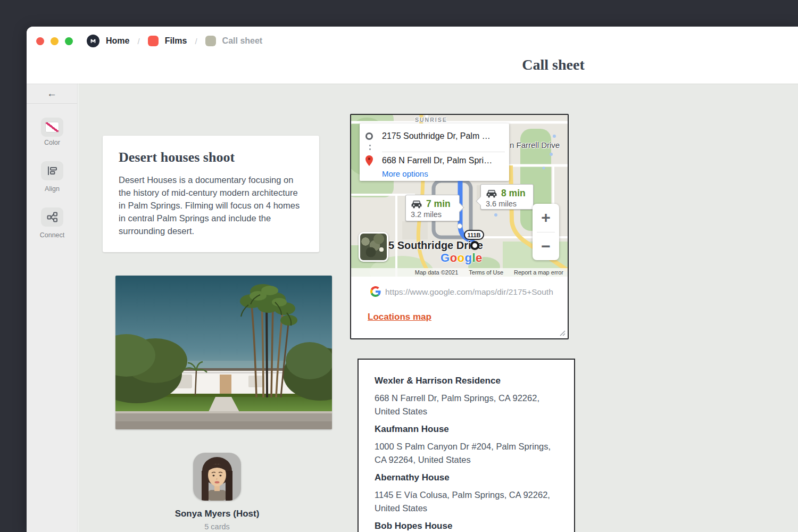 This screenshot has height=532, width=798. I want to click on window-close-button, so click(40, 41).